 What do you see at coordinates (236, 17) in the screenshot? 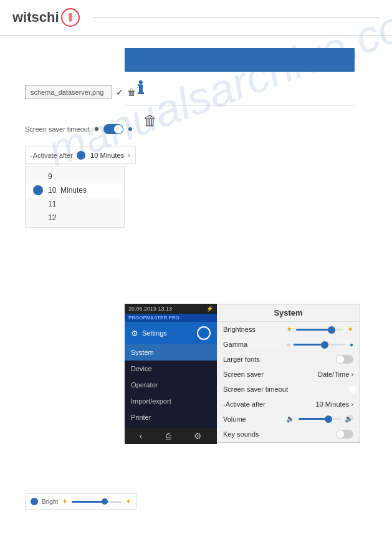
I see `header-divider` at bounding box center [236, 17].